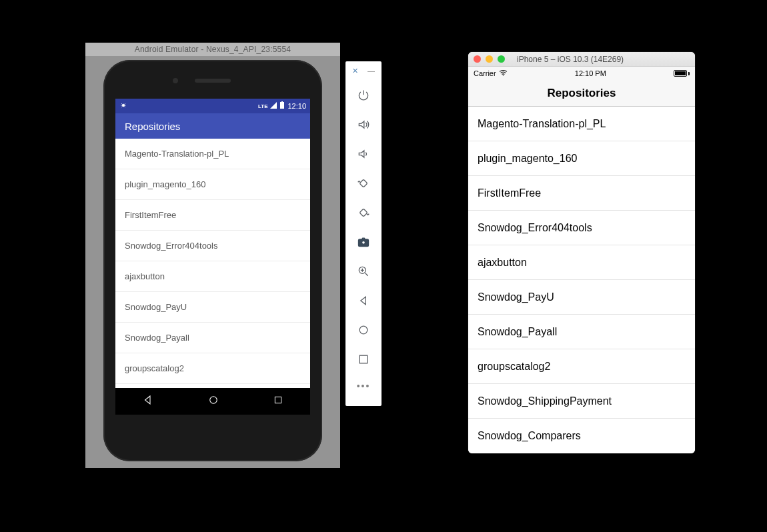  Describe the element at coordinates (363, 359) in the screenshot. I see `overview-icon` at that location.